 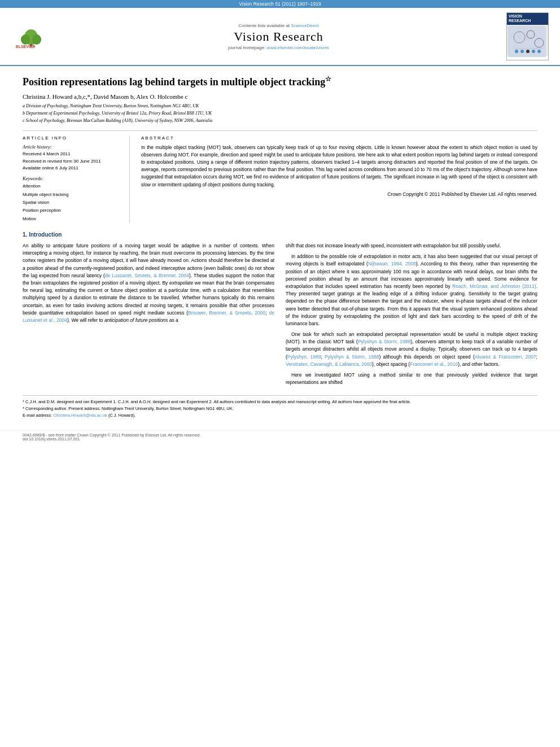 What do you see at coordinates (80, 416) in the screenshot?
I see `footnote-email-link: Christina.Howard@ntu.ac.uk` at bounding box center [80, 416].